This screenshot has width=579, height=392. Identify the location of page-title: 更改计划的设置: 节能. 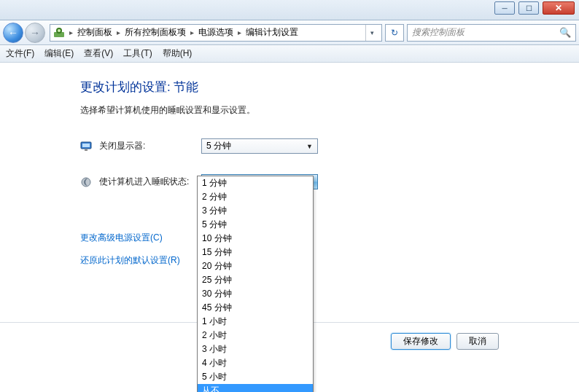
(330, 87).